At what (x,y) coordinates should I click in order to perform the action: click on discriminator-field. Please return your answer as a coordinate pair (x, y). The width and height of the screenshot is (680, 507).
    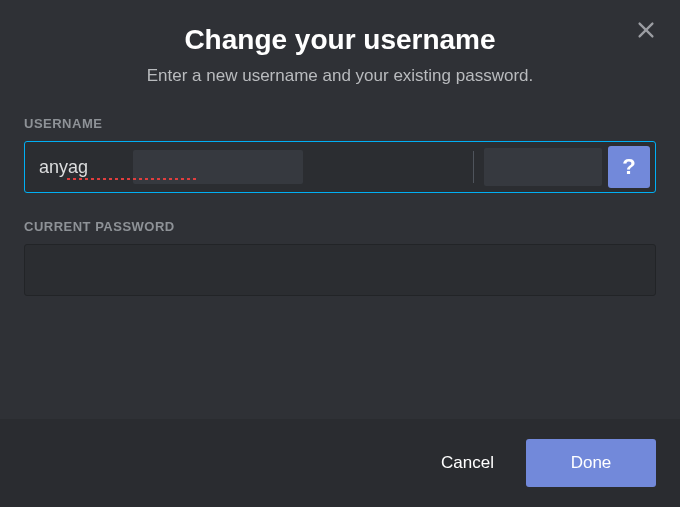
    Looking at the image, I should click on (543, 167).